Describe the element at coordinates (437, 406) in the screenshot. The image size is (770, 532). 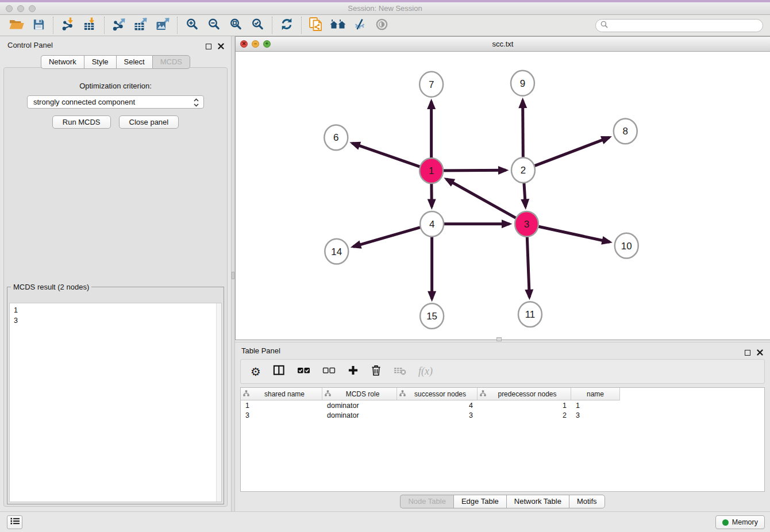
I see `cell-successor-nodes: 4` at that location.